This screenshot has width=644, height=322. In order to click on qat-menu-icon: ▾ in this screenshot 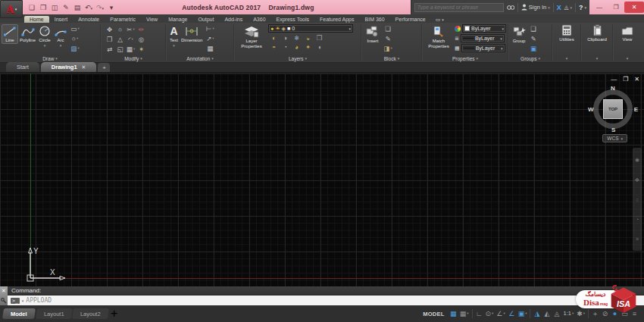, I will do `click(111, 8)`.